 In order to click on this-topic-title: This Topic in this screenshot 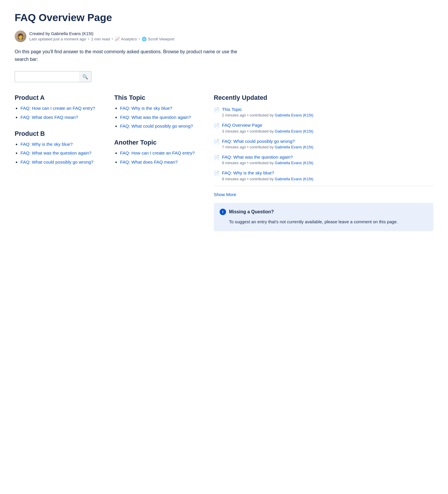, I will do `click(158, 98)`.